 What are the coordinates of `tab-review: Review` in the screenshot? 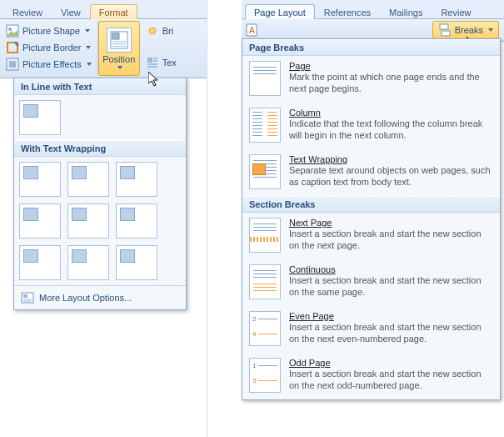 It's located at (27, 12).